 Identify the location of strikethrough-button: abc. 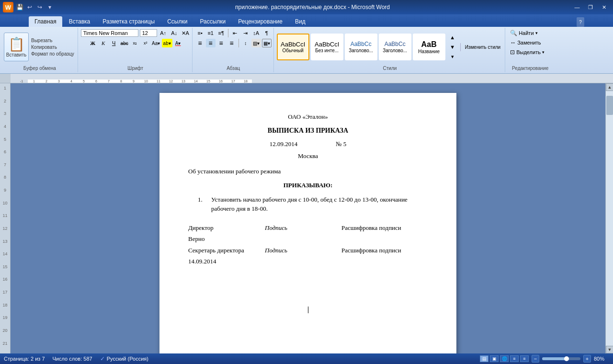
(125, 43).